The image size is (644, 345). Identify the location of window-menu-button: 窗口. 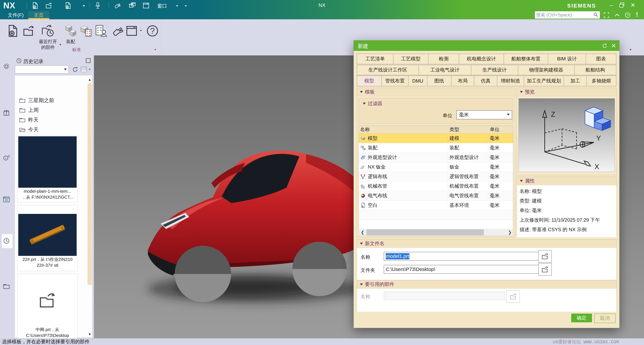
(162, 6).